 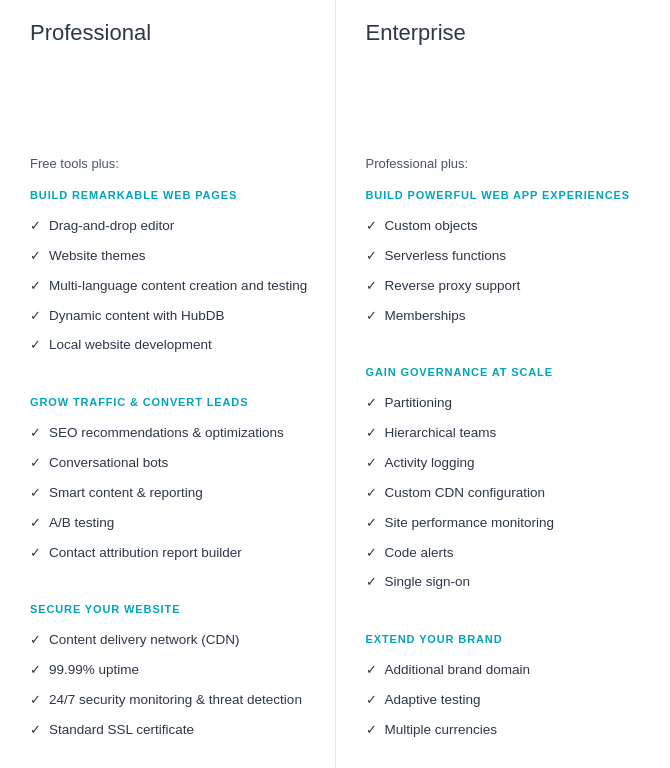 I want to click on feature-text: Conversational bots, so click(x=108, y=463).